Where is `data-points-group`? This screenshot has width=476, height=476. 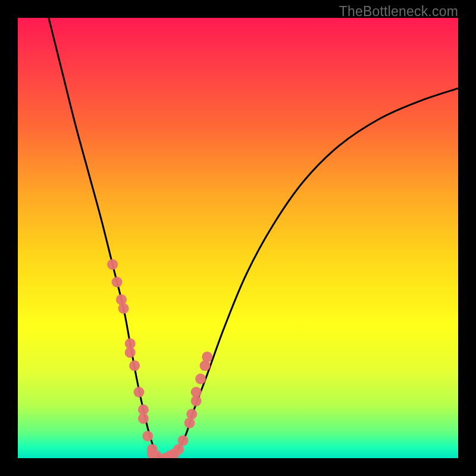
data-points-group is located at coordinates (159, 358).